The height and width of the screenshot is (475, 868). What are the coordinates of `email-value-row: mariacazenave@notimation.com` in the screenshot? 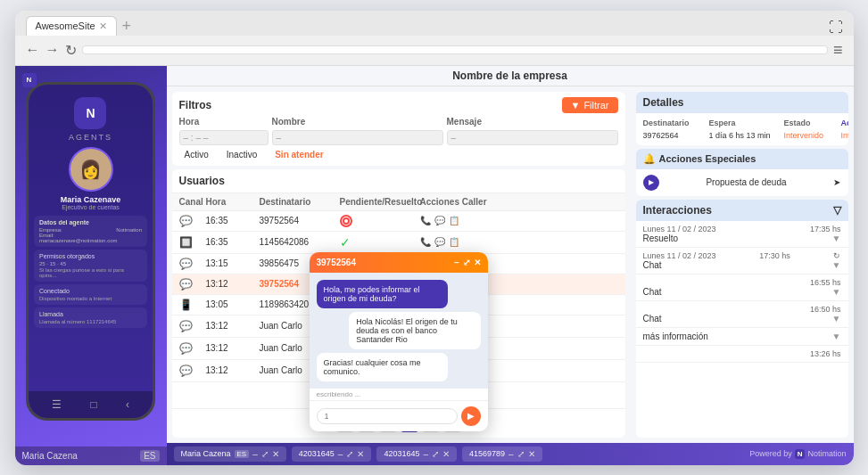 It's located at (91, 241).